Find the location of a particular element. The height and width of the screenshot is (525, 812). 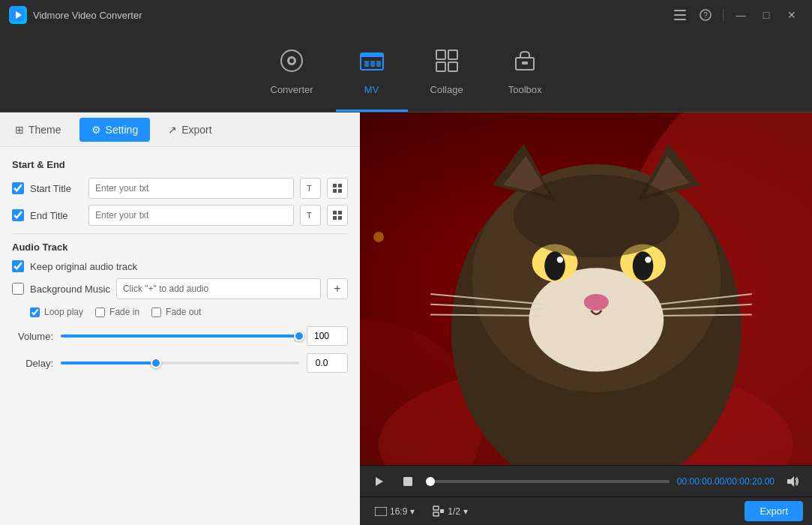

separator is located at coordinates (723, 15).